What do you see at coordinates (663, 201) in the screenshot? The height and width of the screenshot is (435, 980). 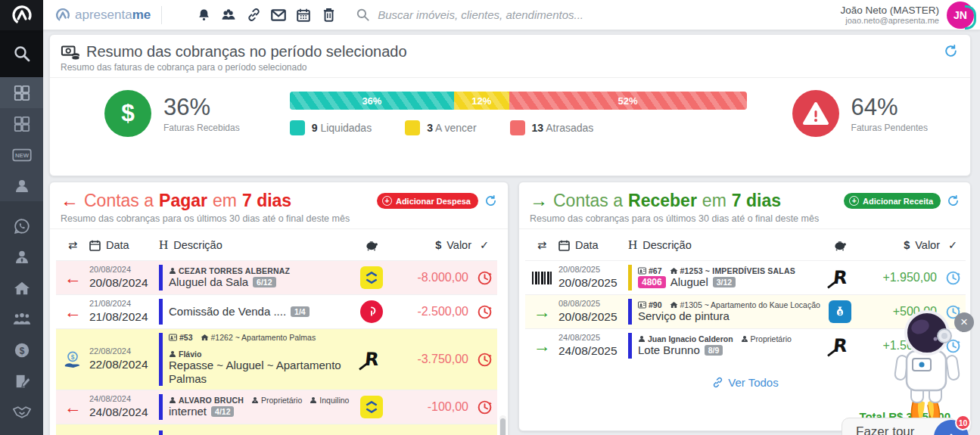 I see `receivables-title-word: Receber` at bounding box center [663, 201].